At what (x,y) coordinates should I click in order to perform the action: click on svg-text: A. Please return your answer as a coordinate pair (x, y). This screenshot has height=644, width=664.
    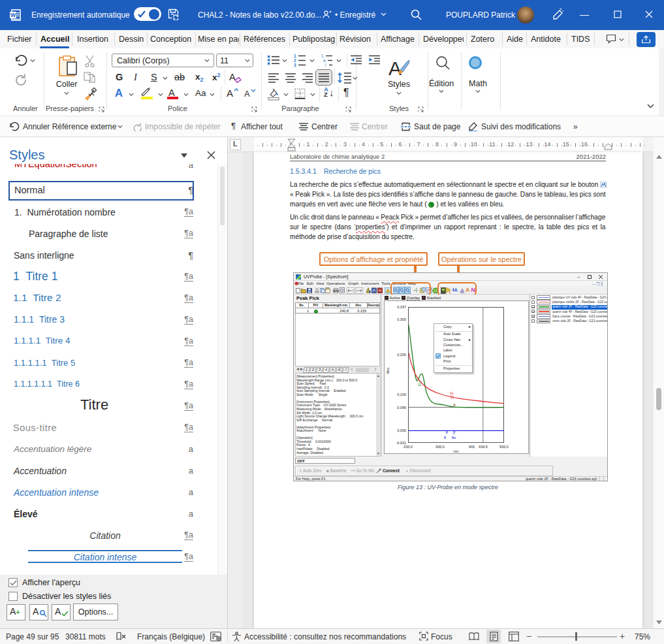
    Looking at the image, I should click on (395, 68).